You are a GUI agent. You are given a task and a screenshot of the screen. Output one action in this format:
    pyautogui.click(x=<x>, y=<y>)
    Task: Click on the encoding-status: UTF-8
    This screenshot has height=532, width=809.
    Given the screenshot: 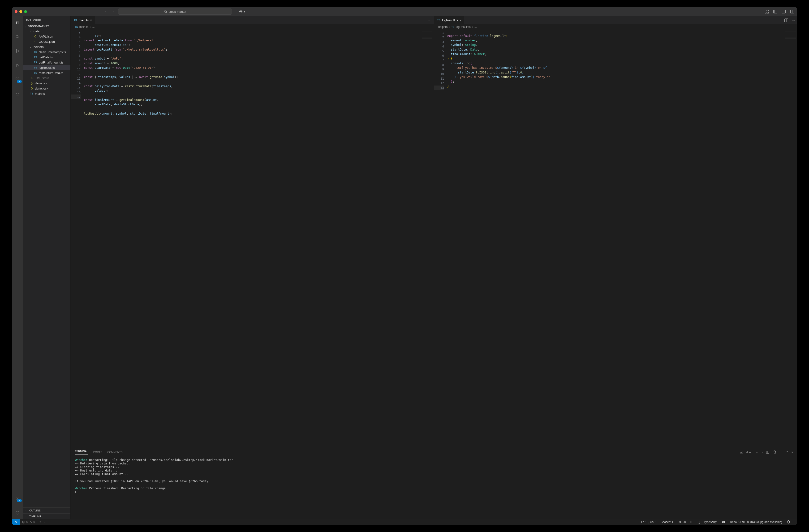 What is the action you would take?
    pyautogui.click(x=682, y=522)
    